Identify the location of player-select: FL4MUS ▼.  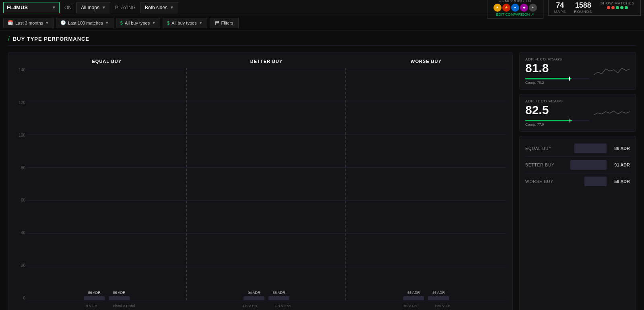
(31, 8).